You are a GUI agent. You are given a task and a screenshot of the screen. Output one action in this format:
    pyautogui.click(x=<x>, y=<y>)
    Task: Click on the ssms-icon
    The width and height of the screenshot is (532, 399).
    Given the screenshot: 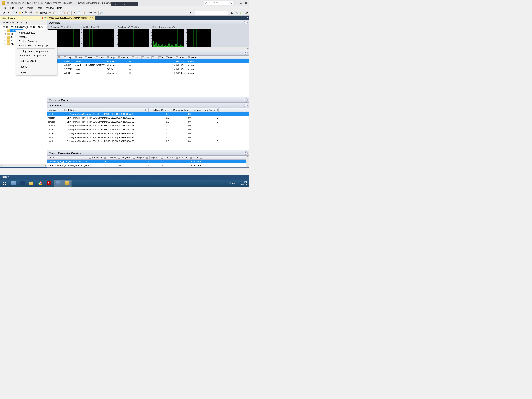 What is the action you would take?
    pyautogui.click(x=67, y=183)
    